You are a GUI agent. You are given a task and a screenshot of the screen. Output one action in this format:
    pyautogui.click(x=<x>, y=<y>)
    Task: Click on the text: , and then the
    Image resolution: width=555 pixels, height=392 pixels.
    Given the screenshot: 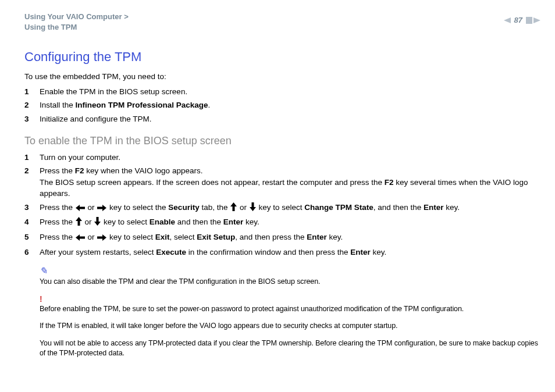 What is the action you would take?
    pyautogui.click(x=399, y=207)
    